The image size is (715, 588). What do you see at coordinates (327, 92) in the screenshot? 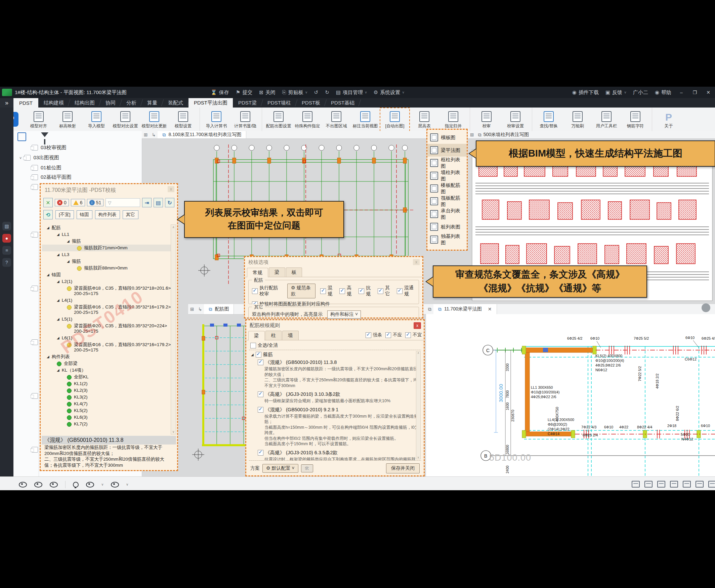
I see `redo-button: ↻` at bounding box center [327, 92].